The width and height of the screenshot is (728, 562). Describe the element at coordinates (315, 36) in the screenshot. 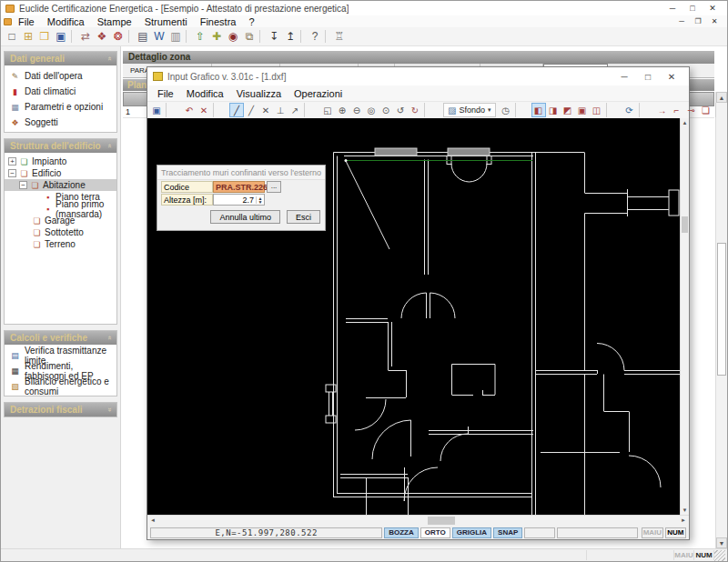

I see `help-icon: ?` at that location.